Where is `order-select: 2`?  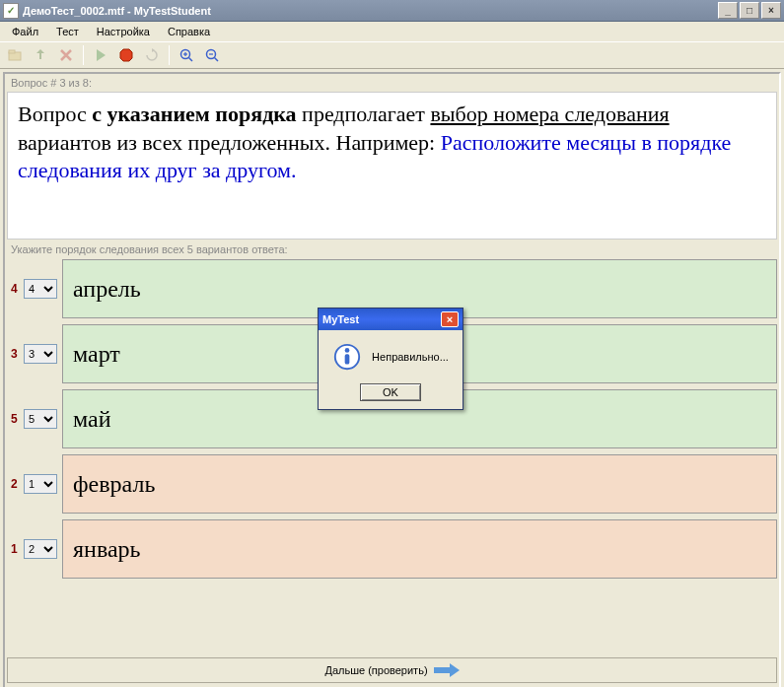 order-select: 2 is located at coordinates (40, 549).